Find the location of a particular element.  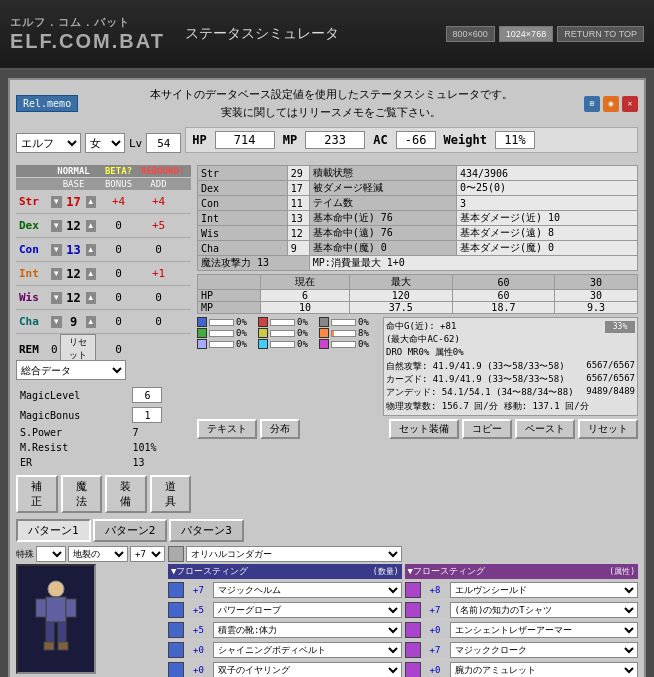

magic-level-input is located at coordinates (147, 395).